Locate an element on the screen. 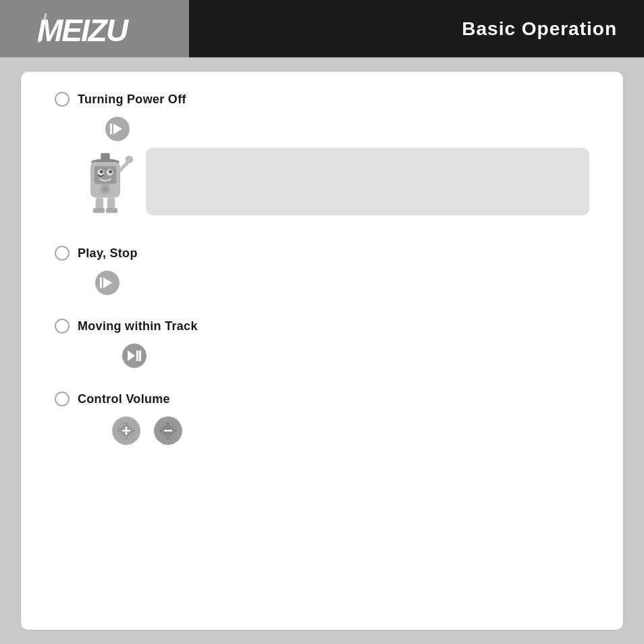 Image resolution: width=644 pixels, height=644 pixels. mascot-content-area is located at coordinates (322, 185).